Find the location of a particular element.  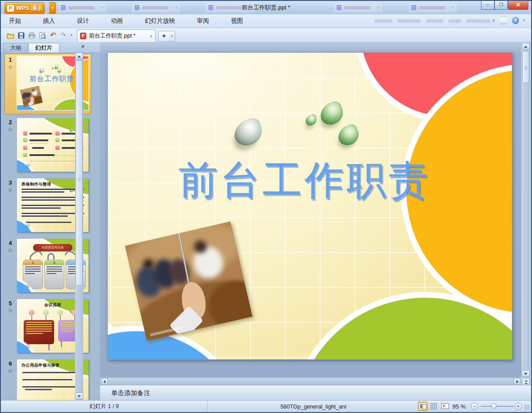

scroll-up-arrow is located at coordinates (526, 46).